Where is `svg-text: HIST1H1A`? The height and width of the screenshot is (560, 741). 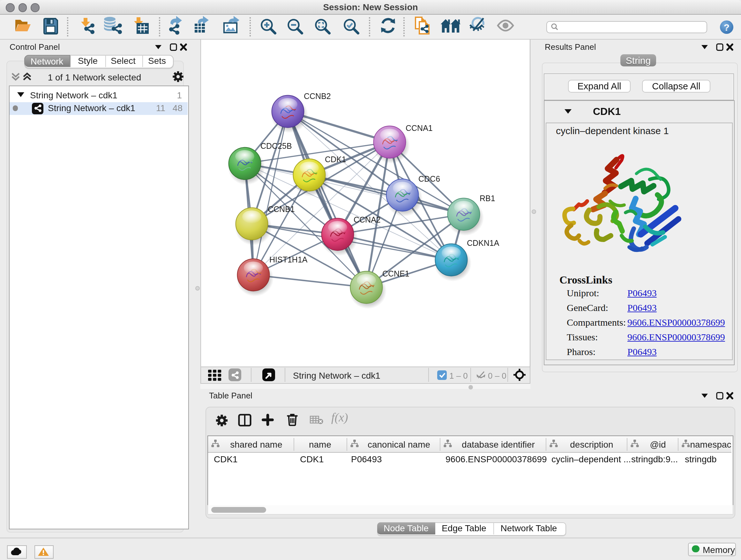 svg-text: HIST1H1A is located at coordinates (288, 259).